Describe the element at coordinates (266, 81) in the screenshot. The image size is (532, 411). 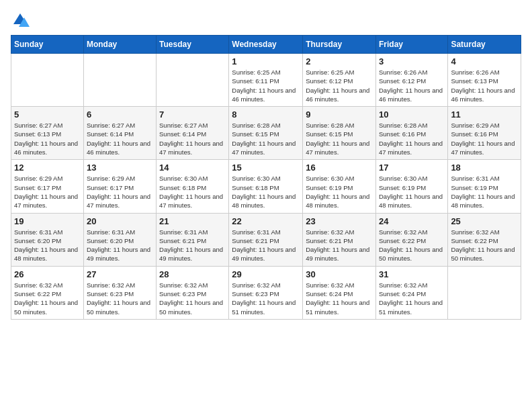
I see `calendar-week-1: 1Sunrise: 6:25 AM Sunset: 6:11 PM Daylig…` at that location.